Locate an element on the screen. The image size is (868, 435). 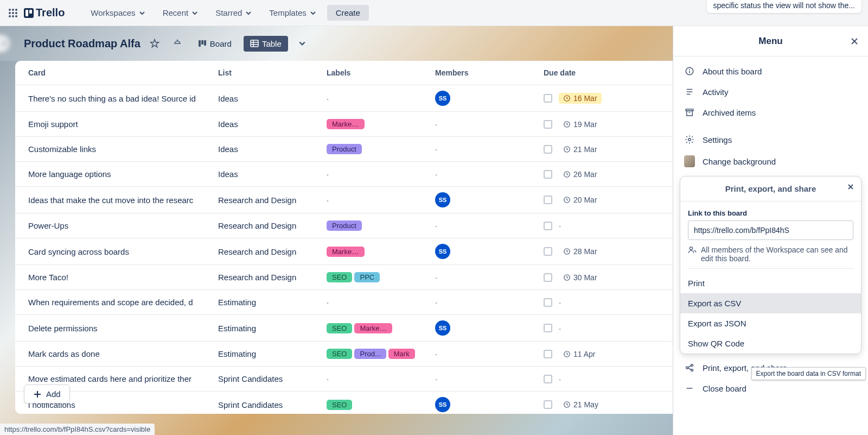
menu-archived: Archived items is located at coordinates (770, 112).